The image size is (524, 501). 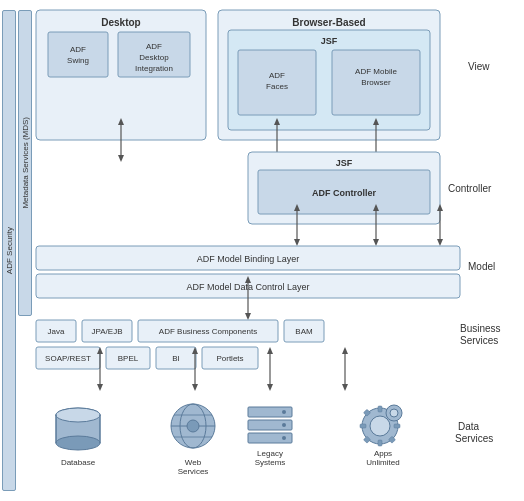 I want to click on svg-text: Business, so click(x=480, y=328).